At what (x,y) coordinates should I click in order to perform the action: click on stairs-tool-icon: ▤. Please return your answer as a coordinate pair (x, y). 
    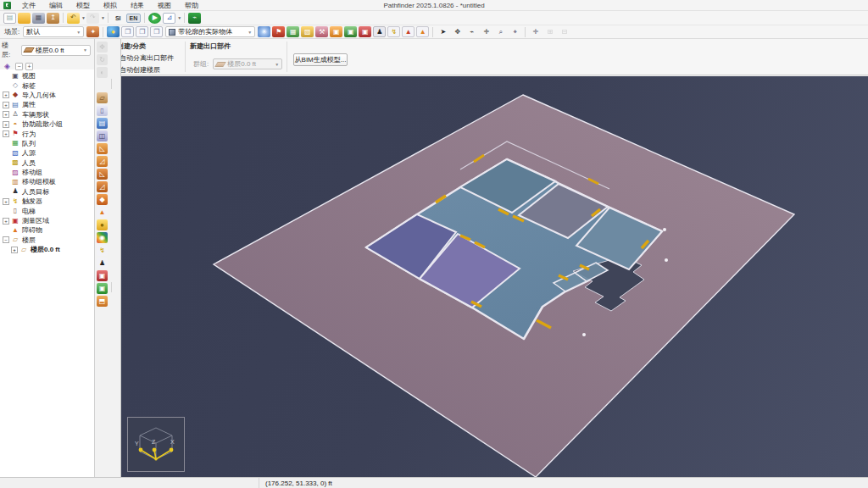
    Looking at the image, I should click on (102, 124).